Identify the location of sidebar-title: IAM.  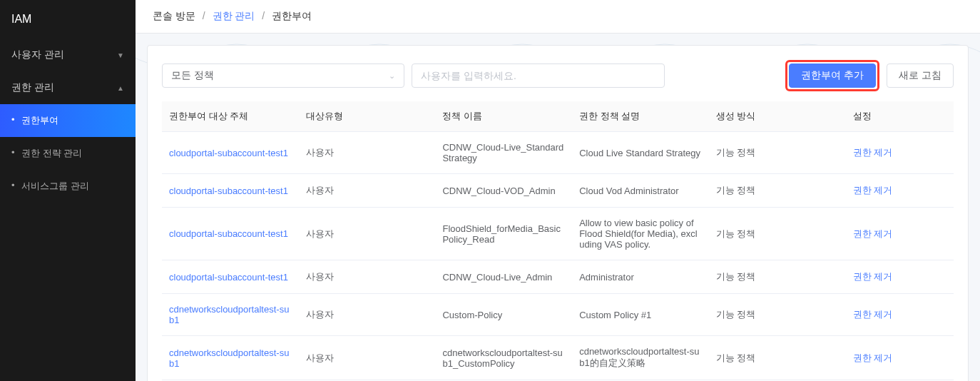
(68, 19).